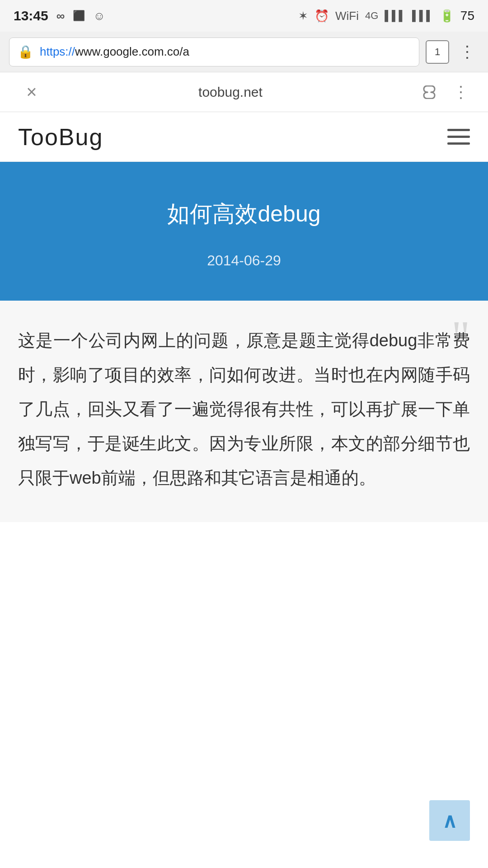  I want to click on inner-more-button: ⋮, so click(461, 92).